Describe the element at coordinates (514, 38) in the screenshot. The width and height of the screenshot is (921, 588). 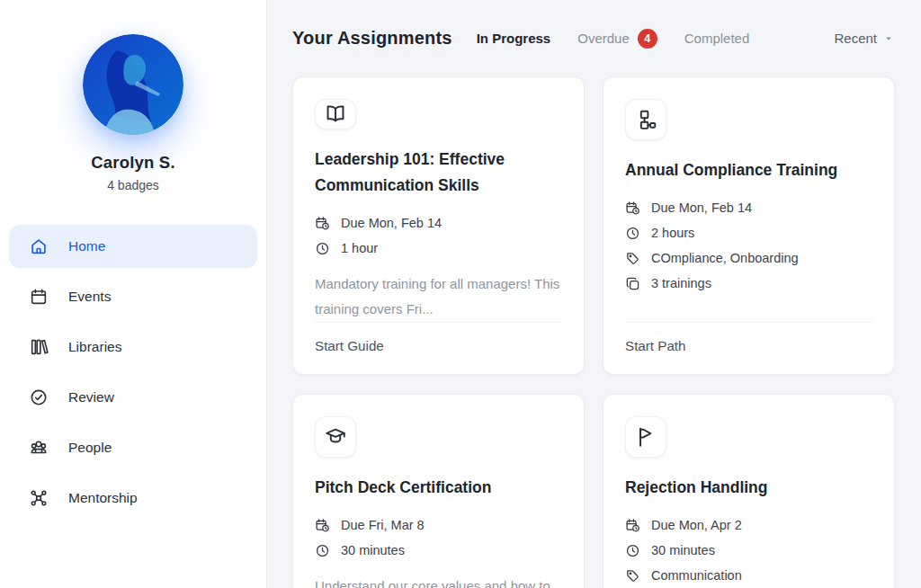
I see `tab-in-progress: In Progress` at that location.